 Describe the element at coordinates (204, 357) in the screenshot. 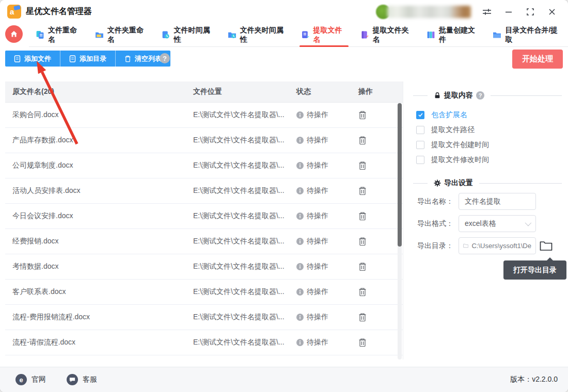

I see `table-row-partial` at that location.